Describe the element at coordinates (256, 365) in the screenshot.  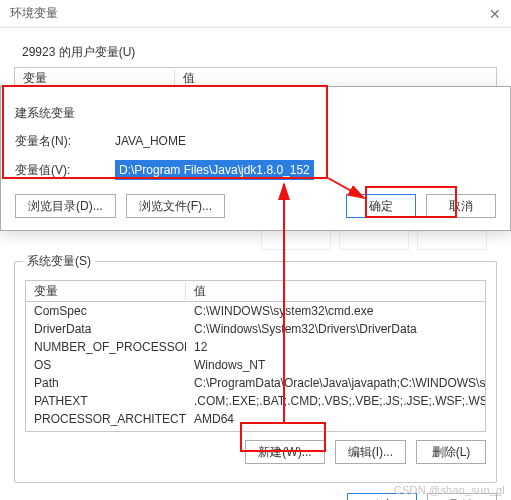
I see `table-row: OSWindows_NT` at that location.